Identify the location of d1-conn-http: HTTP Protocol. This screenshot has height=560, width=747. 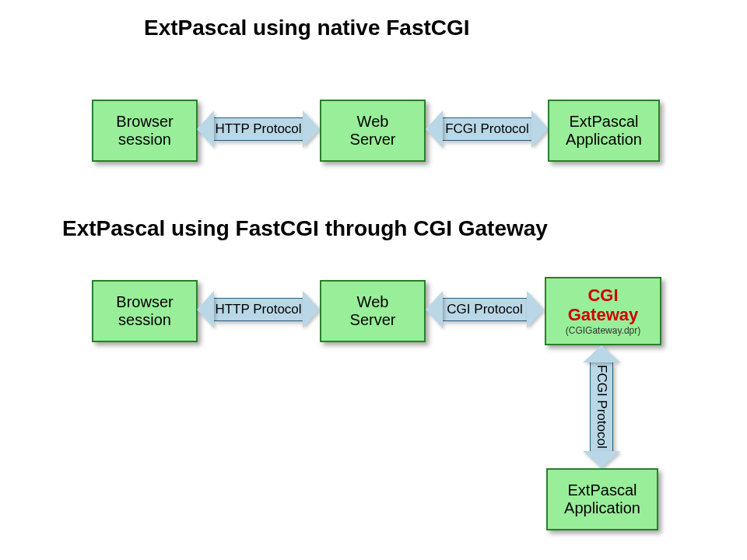
(258, 129).